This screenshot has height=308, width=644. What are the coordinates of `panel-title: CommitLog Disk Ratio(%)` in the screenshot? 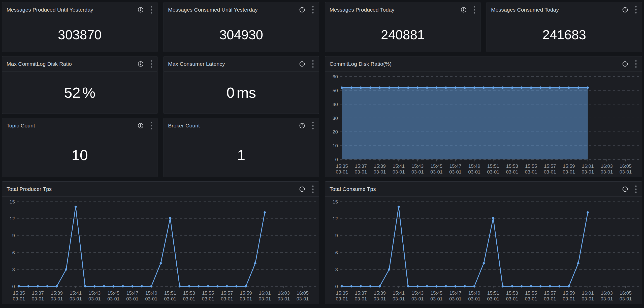 It's located at (361, 64).